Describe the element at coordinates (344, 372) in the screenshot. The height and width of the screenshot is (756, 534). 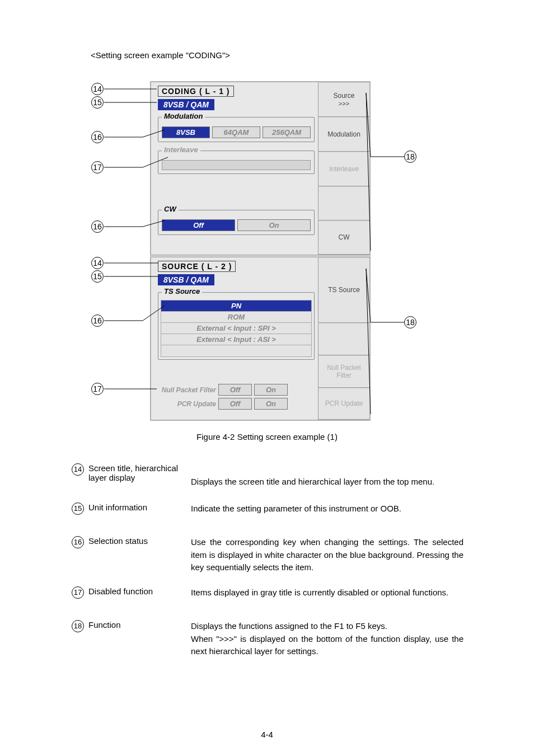
I see `fn-npf: Null Packet Filter` at that location.